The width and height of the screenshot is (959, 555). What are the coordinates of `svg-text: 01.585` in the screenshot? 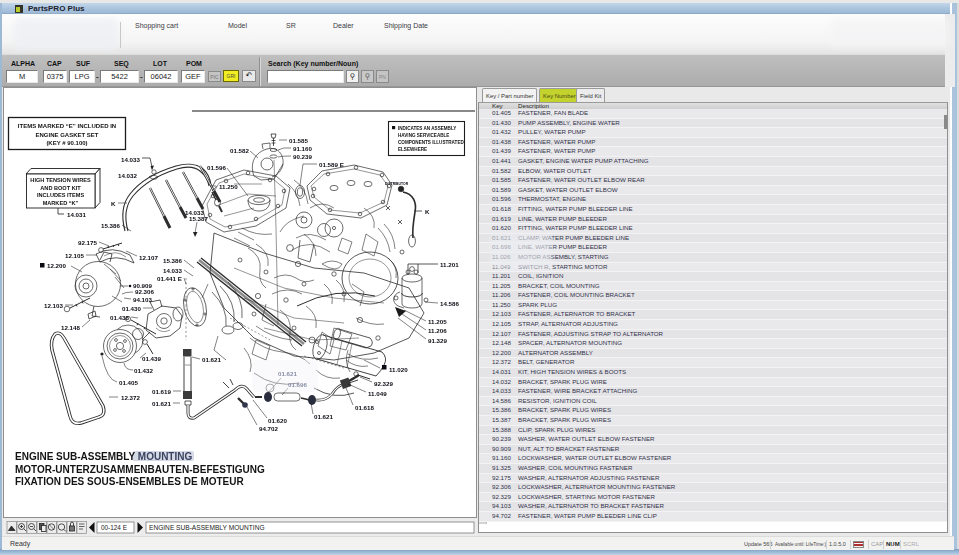 It's located at (298, 140).